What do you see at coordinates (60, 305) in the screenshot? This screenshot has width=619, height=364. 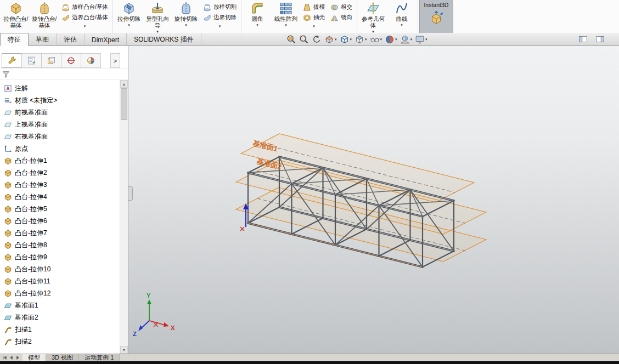 I see `tree-item-plane-1: 基准面1` at bounding box center [60, 305].